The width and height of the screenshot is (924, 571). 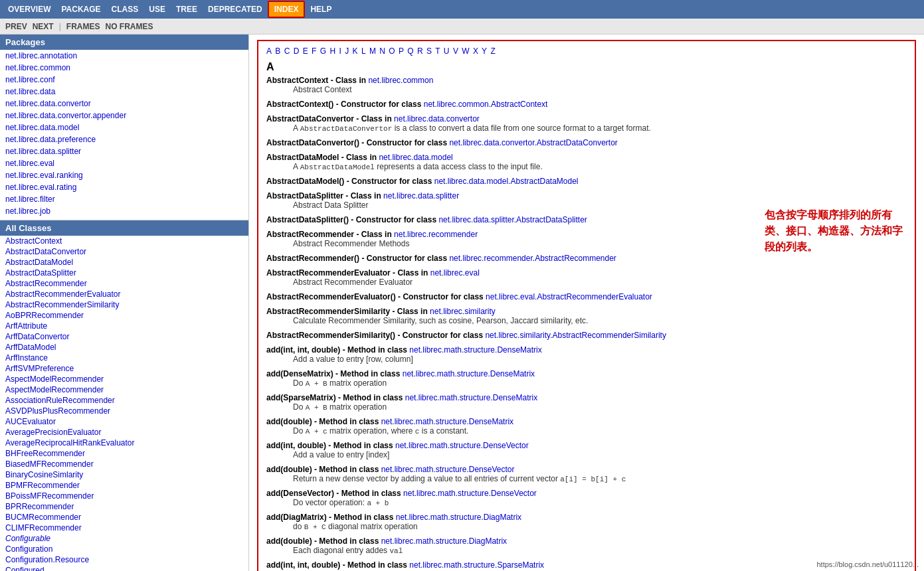 What do you see at coordinates (278, 51) in the screenshot?
I see `alpha-link-b: B` at bounding box center [278, 51].